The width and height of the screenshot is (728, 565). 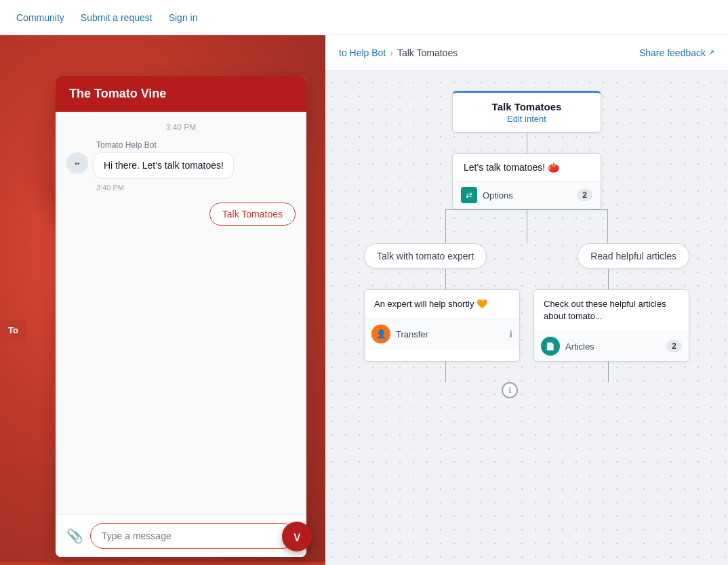 I want to click on transfer-info-icon: ℹ, so click(x=511, y=334).